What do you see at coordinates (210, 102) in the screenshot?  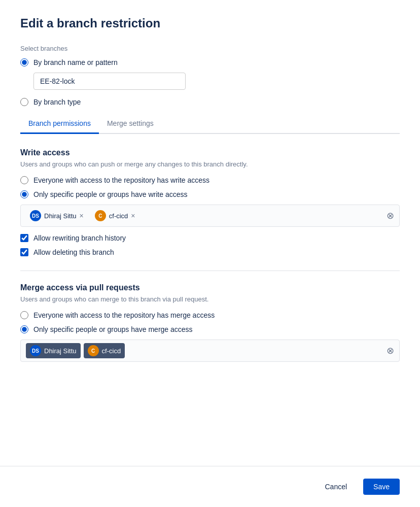 I see `radio-by-type-option: By branch type` at bounding box center [210, 102].